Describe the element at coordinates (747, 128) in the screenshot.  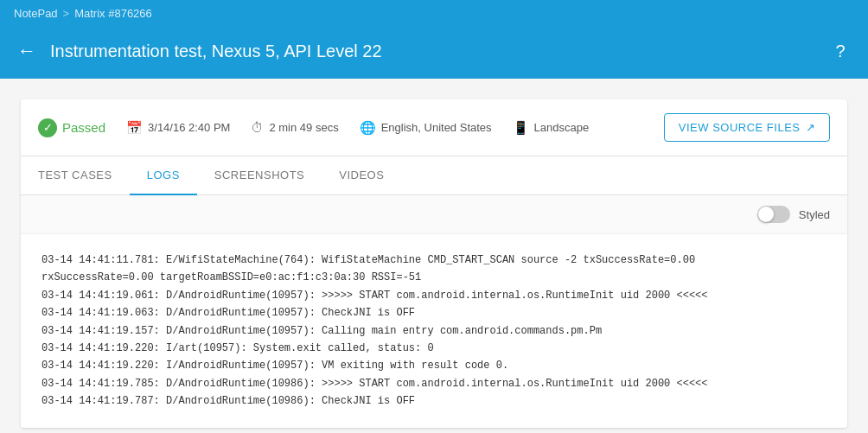
I see `view-source-button: VIEW SOURCE FILES ↗` at that location.